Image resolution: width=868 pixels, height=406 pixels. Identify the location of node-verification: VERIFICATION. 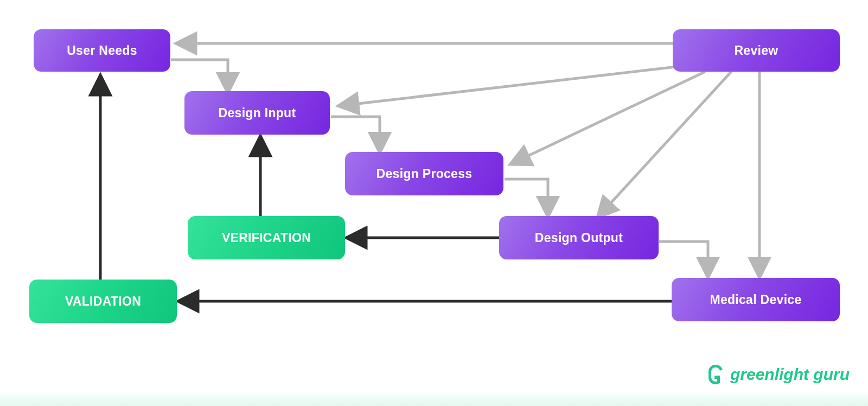
(266, 238).